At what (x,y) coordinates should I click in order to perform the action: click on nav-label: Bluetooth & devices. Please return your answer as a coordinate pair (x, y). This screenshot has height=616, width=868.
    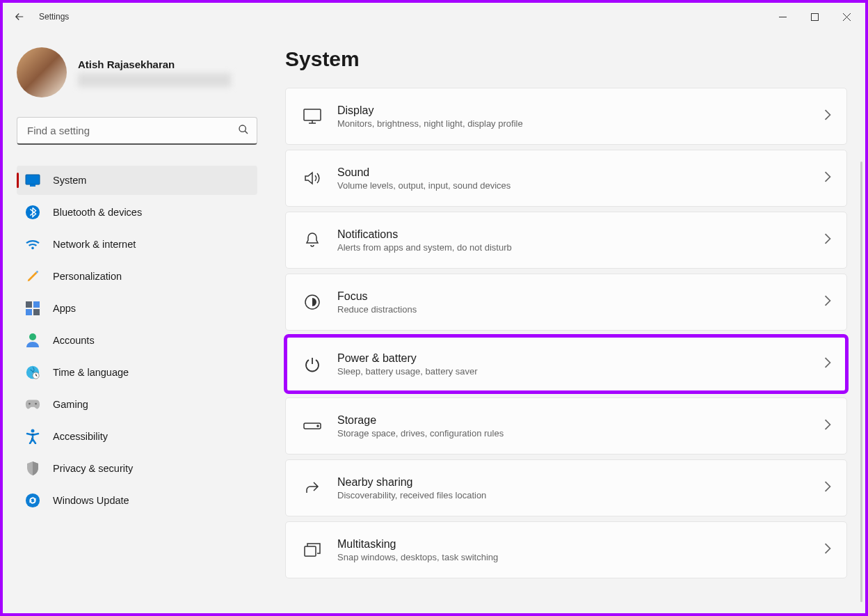
    Looking at the image, I should click on (97, 212).